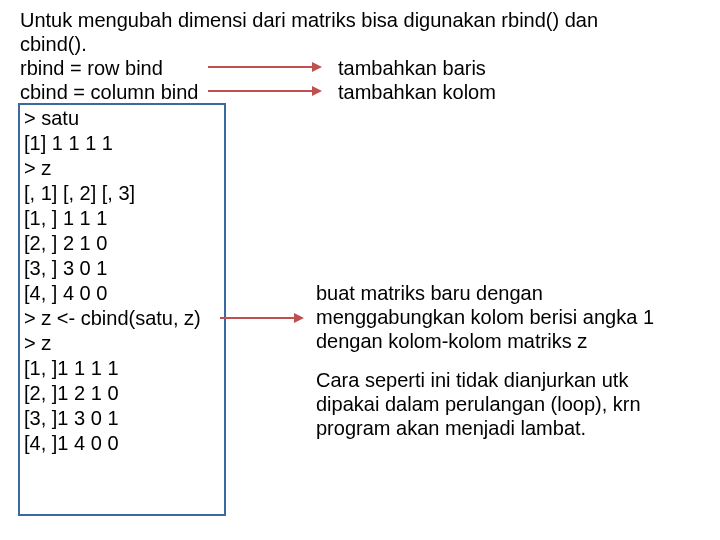 This screenshot has width=720, height=540. I want to click on code-line: > z <- cbind(satu, z), so click(112, 318).